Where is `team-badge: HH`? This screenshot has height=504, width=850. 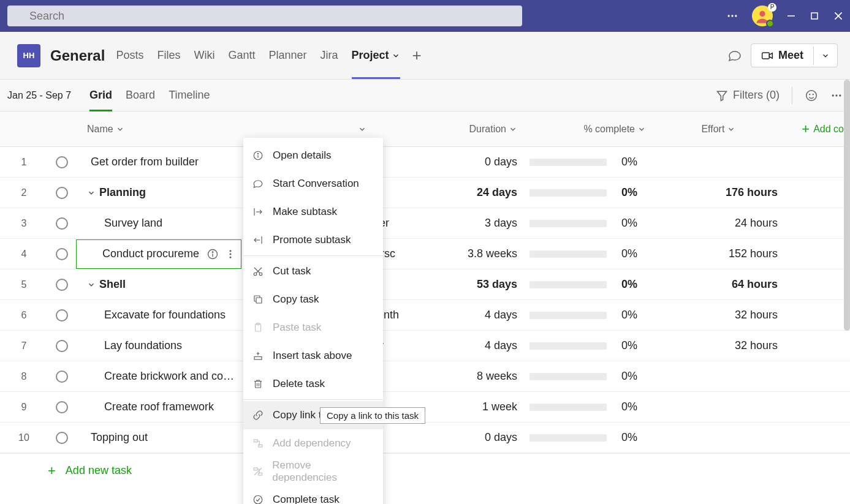
team-badge: HH is located at coordinates (29, 56).